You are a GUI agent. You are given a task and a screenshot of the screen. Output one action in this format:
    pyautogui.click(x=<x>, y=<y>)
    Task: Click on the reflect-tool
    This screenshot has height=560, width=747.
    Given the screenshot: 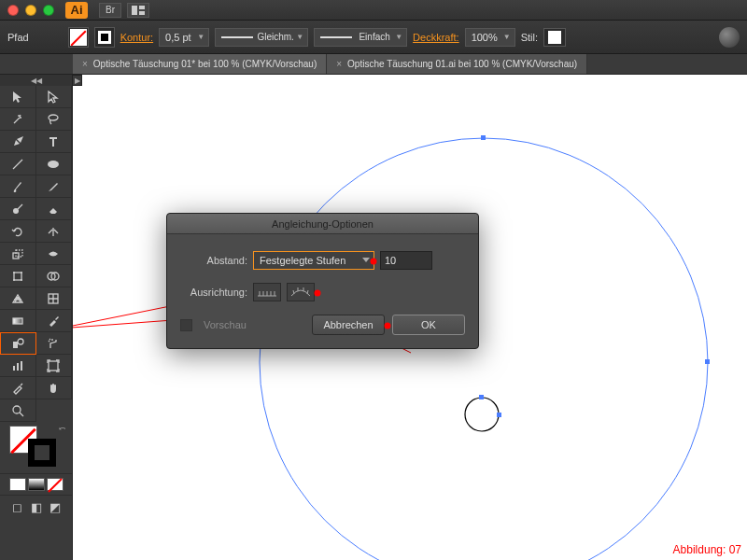 What is the action you would take?
    pyautogui.click(x=54, y=231)
    